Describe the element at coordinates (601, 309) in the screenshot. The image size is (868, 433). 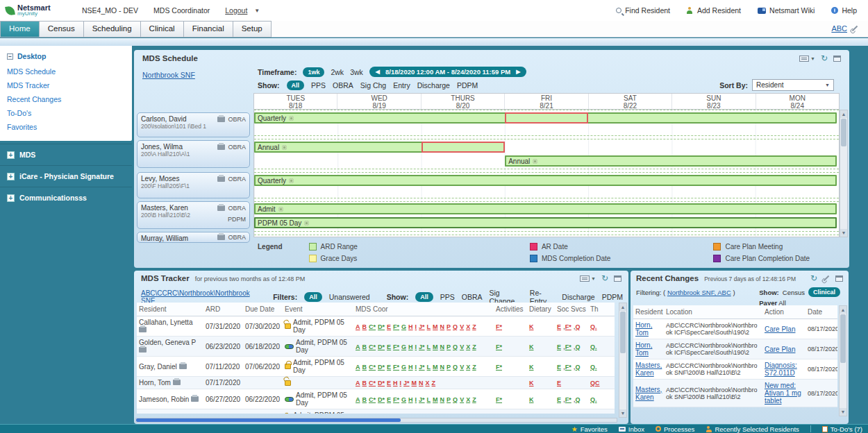
I see `col-th: Th` at that location.